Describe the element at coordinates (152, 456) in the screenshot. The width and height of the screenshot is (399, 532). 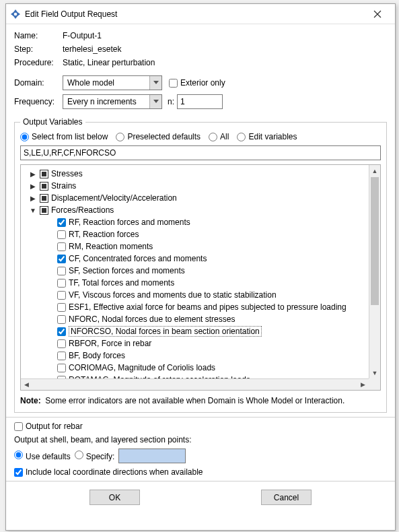
I see `specify-field` at that location.